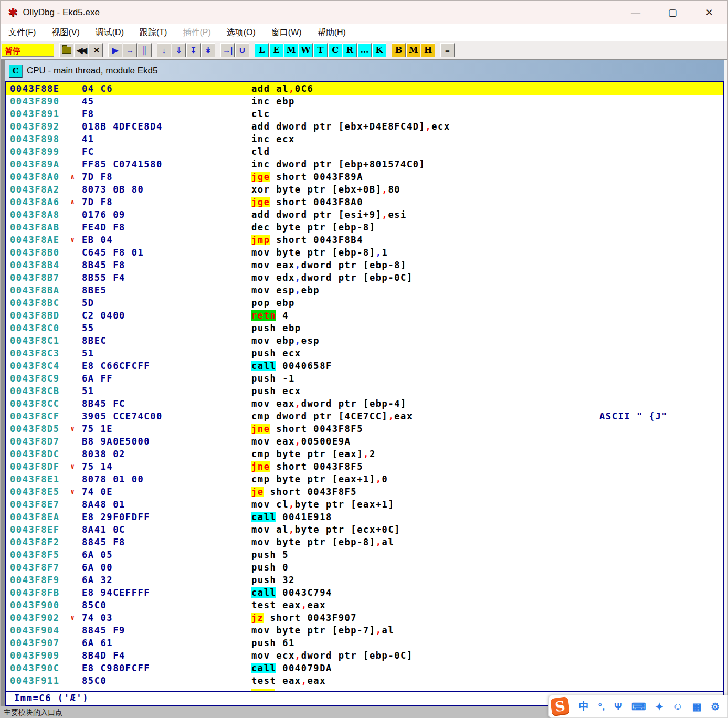 The width and height of the screenshot is (728, 718). Describe the element at coordinates (73, 215) in the screenshot. I see `jump-direction-icon` at that location.